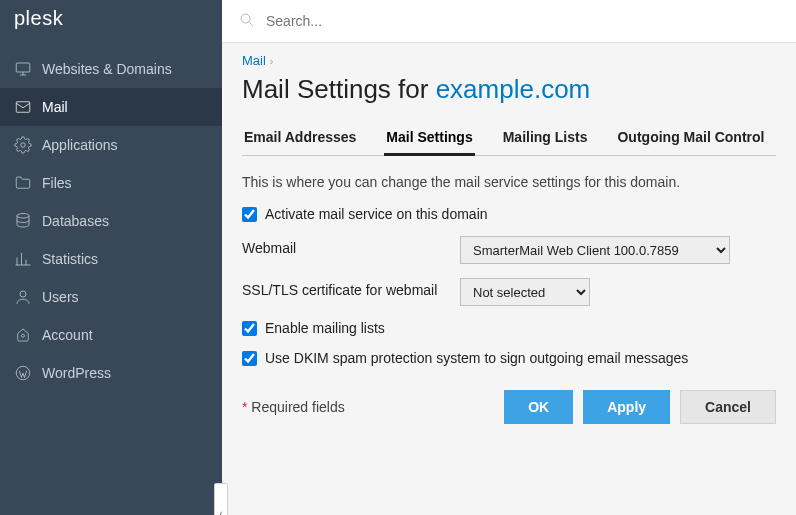 This screenshot has height=515, width=796. What do you see at coordinates (111, 107) in the screenshot?
I see `sidebar-item-mail: Mail` at bounding box center [111, 107].